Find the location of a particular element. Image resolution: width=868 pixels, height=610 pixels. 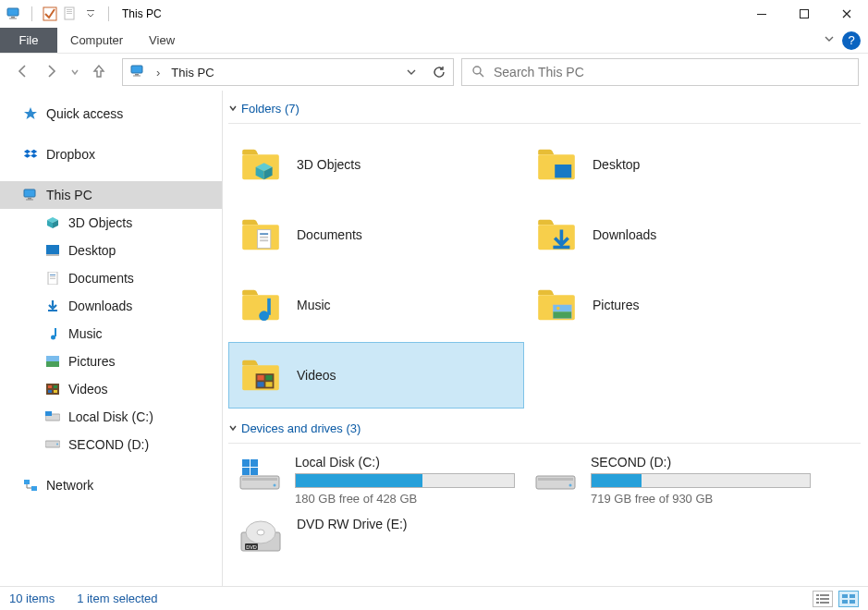

up-button is located at coordinates (99, 72).